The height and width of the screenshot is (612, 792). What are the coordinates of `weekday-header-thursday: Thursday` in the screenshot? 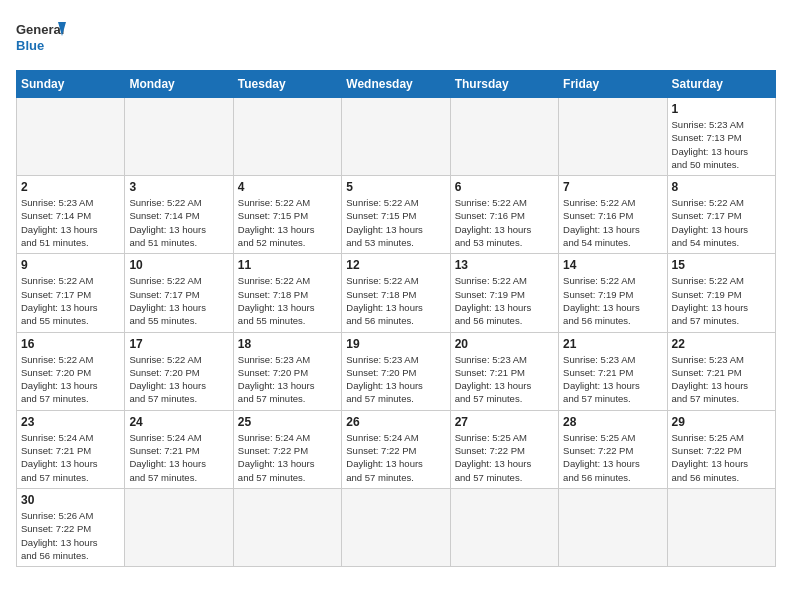 It's located at (504, 84).